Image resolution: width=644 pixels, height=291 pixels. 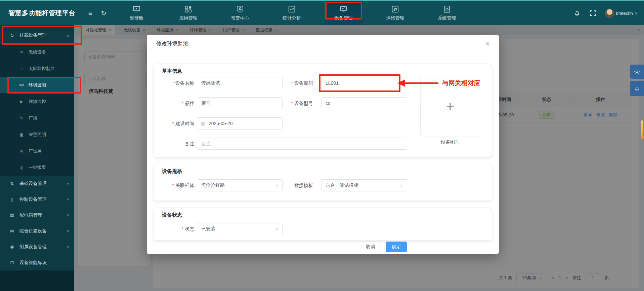 I want to click on sidebar-group-base-devices: ⇅ 基础设备管理 ∨, so click(x=37, y=184).